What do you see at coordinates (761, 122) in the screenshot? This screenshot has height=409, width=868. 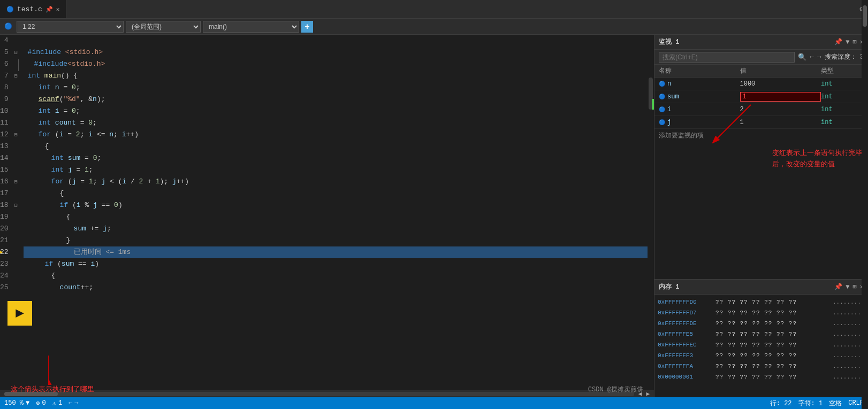 I see `watch-row-j: 🔵 j 1 int` at bounding box center [761, 122].